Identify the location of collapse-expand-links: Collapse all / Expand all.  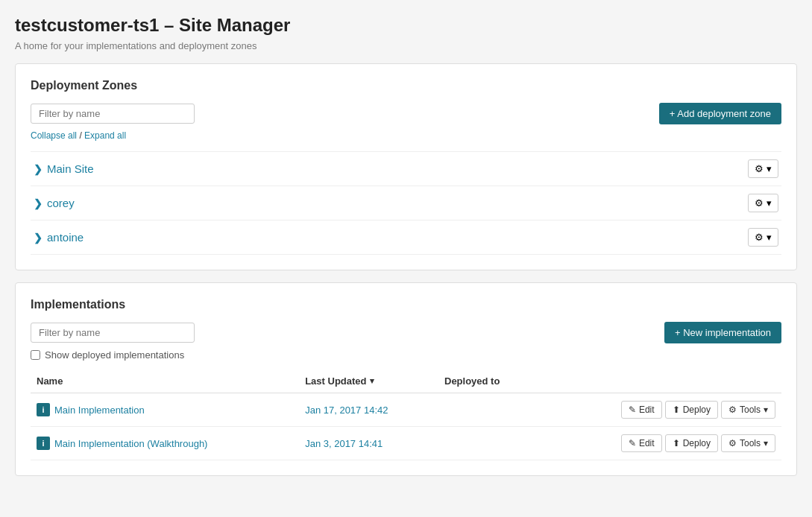
(406, 136).